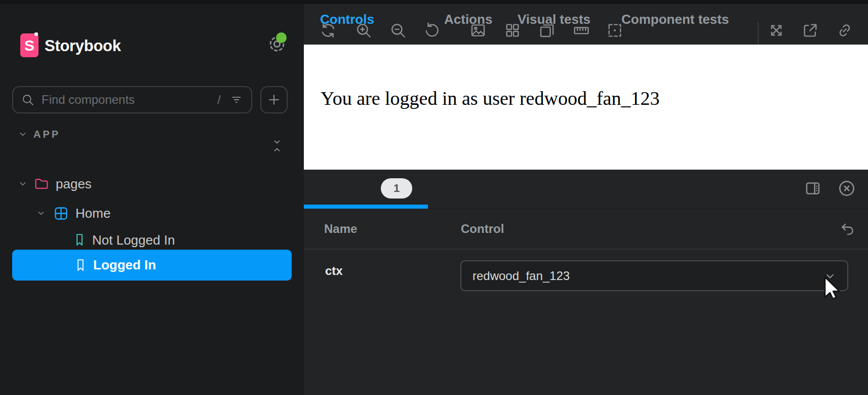  Describe the element at coordinates (490, 98) in the screenshot. I see `story-output-text: You are logged in as user redwood_fan_12…` at that location.